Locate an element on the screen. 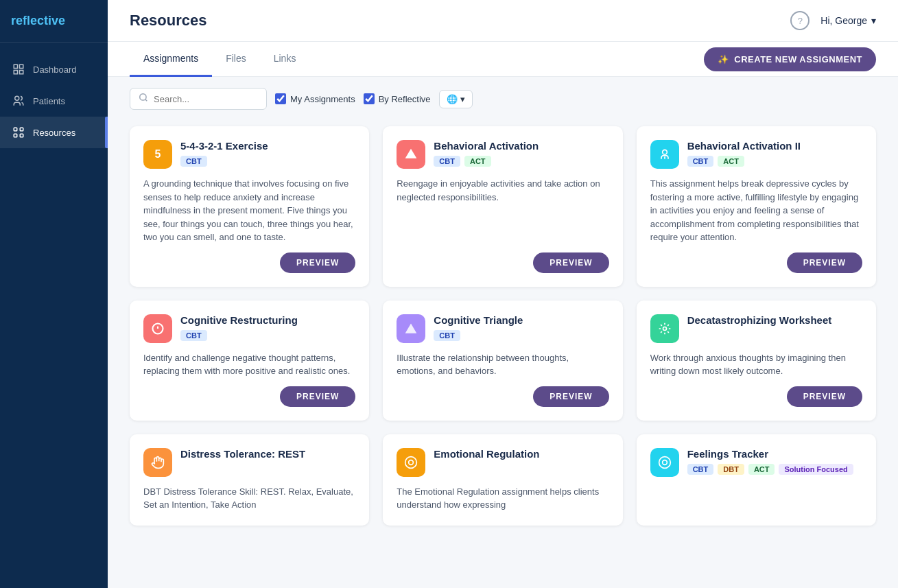 This screenshot has height=588, width=898. card-title: Feelings Tracker is located at coordinates (770, 454).